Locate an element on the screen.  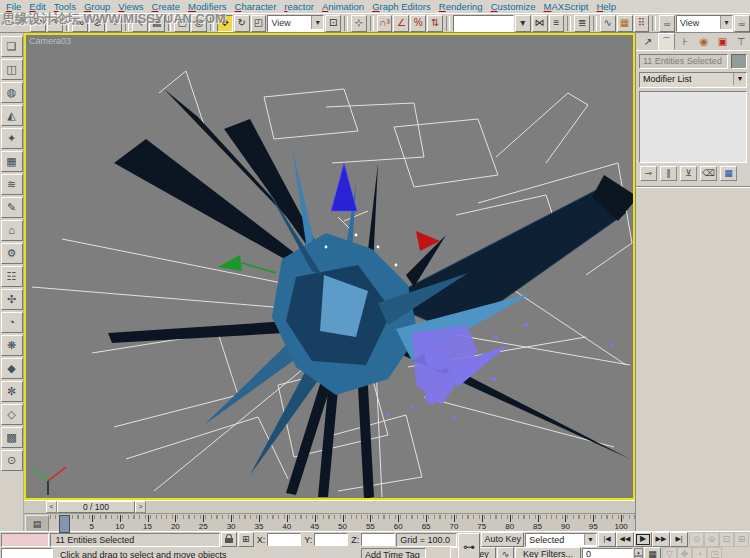
tab-mapping-icon: ◇ is located at coordinates (12, 414).